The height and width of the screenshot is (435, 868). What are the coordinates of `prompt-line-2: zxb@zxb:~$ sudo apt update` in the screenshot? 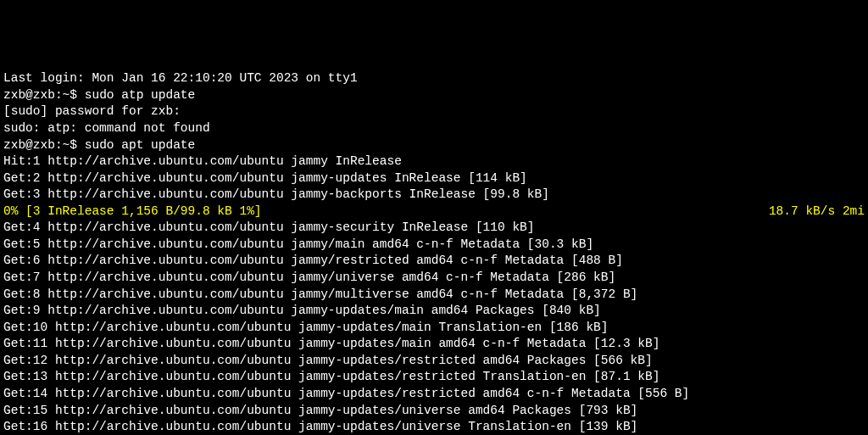 It's located at (434, 146).